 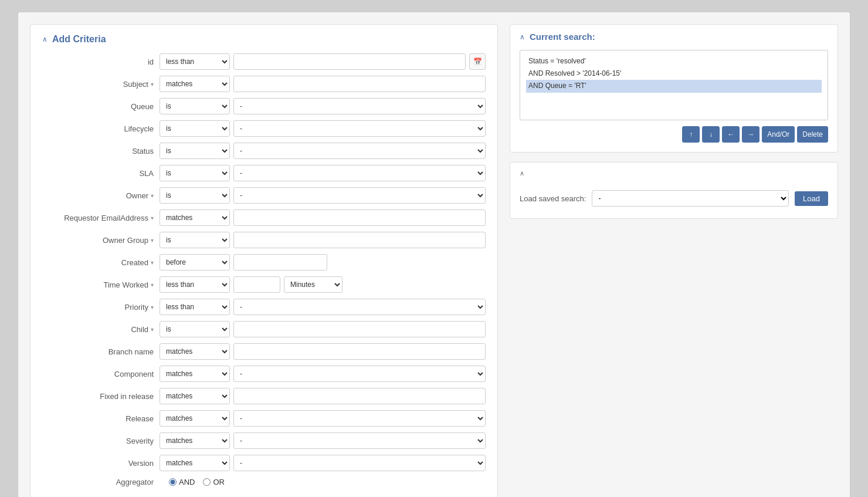 What do you see at coordinates (195, 418) in the screenshot?
I see `op-release: matches does not match` at bounding box center [195, 418].